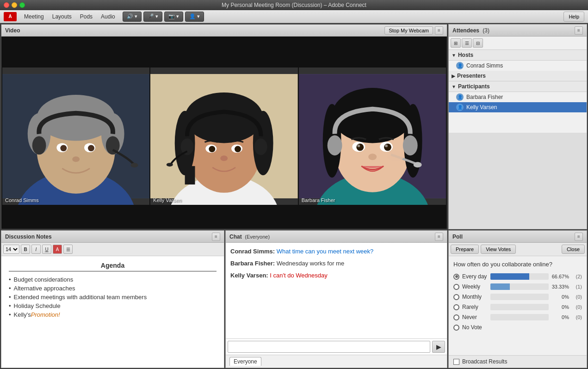  Describe the element at coordinates (439, 347) in the screenshot. I see `chat-send-button: ▶` at that location.